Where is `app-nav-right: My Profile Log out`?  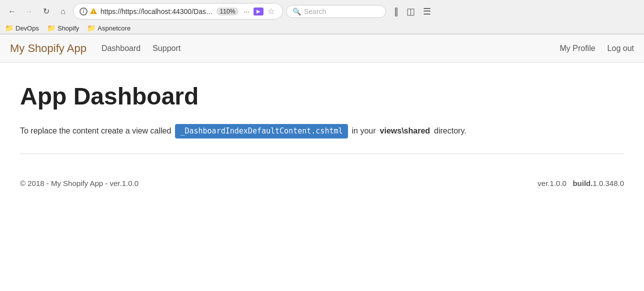 app-nav-right: My Profile Log out is located at coordinates (597, 48).